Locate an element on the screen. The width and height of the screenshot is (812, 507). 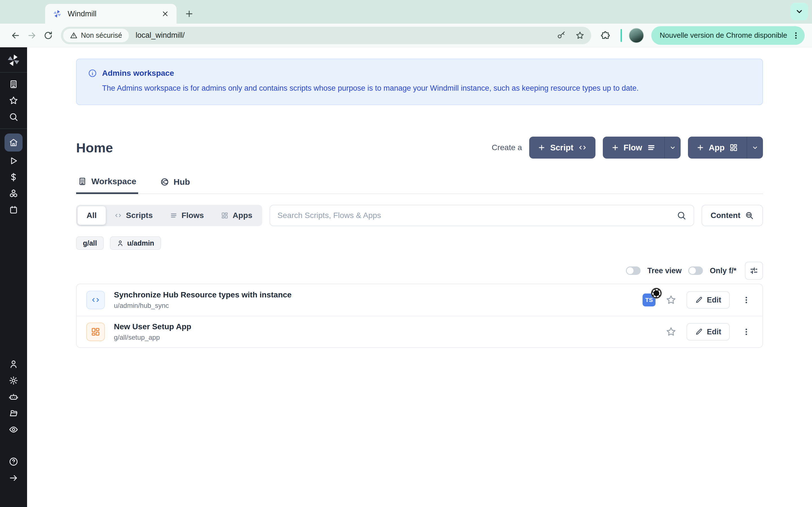
only-f-label: Only f/* is located at coordinates (723, 271).